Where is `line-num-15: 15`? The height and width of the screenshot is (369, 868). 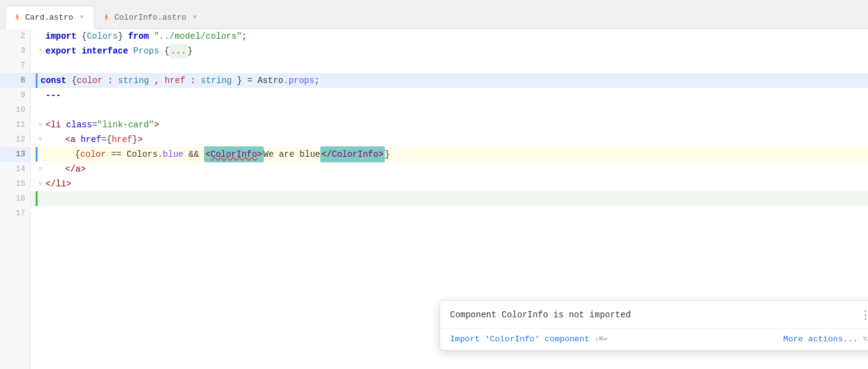
line-num-15: 15 is located at coordinates (15, 184).